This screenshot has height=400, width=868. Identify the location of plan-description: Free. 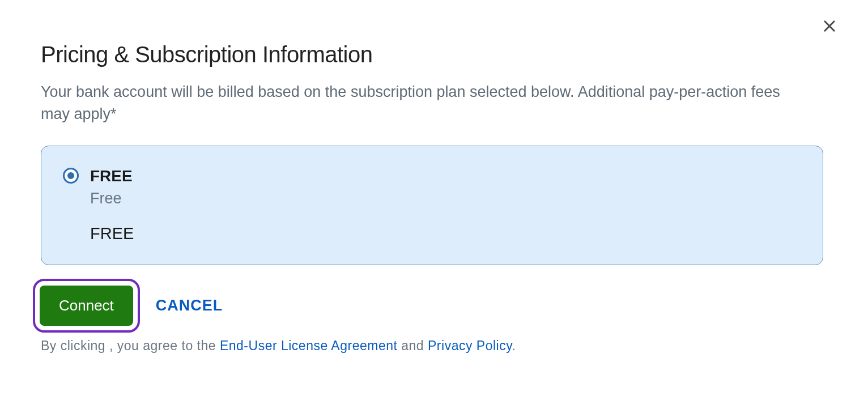
(112, 198).